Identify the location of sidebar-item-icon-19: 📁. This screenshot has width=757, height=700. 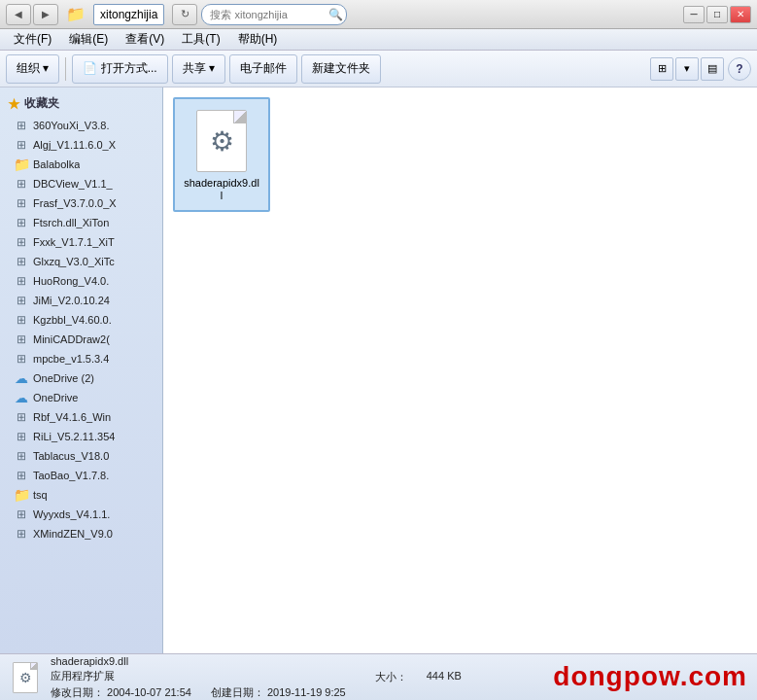
(21, 495).